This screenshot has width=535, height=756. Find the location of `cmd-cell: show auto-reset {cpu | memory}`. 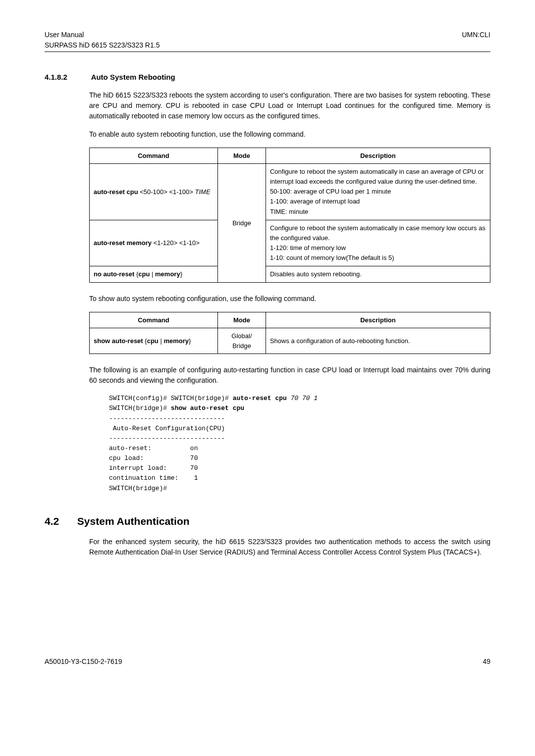

cmd-cell: show auto-reset {cpu | memory} is located at coordinates (154, 341).